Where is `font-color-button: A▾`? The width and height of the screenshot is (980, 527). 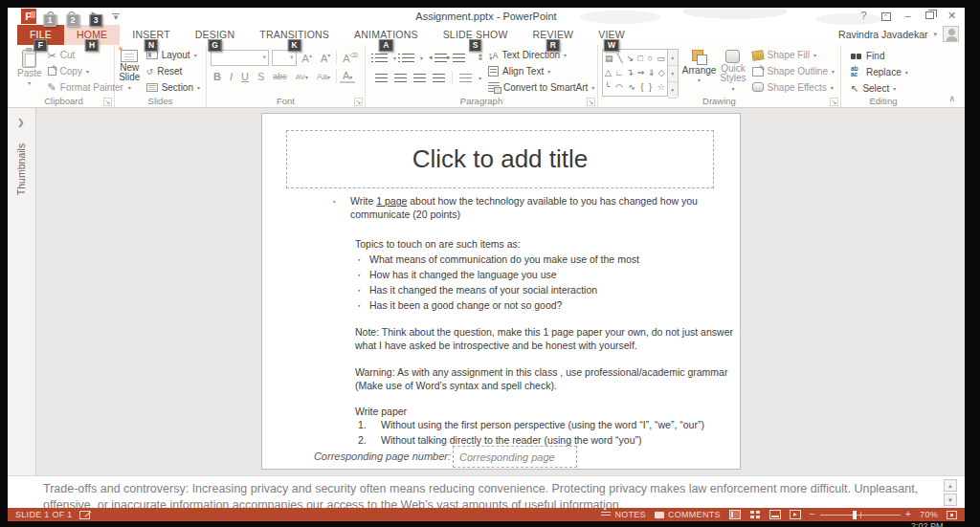 font-color-button: A▾ is located at coordinates (347, 77).